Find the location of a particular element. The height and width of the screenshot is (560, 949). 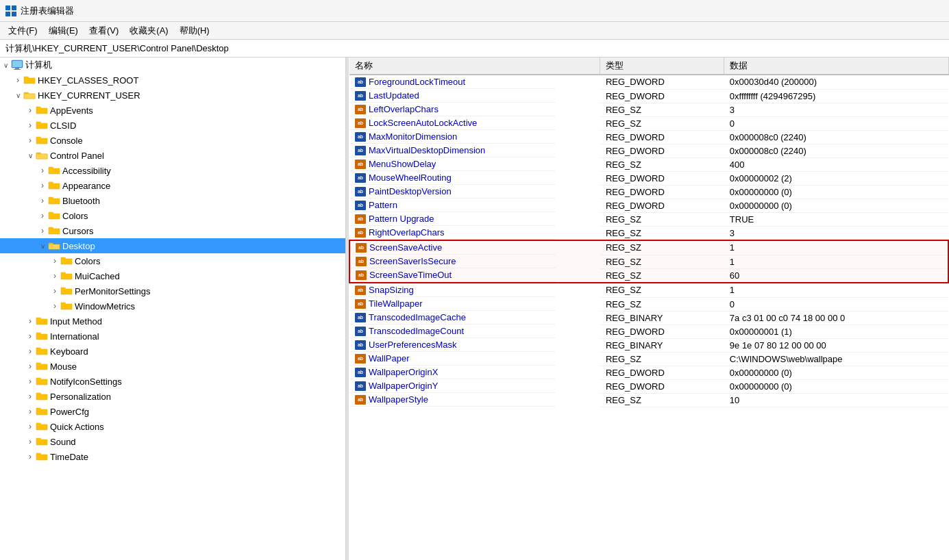

tree-node-powercfg: › PowerCfg is located at coordinates (173, 411).